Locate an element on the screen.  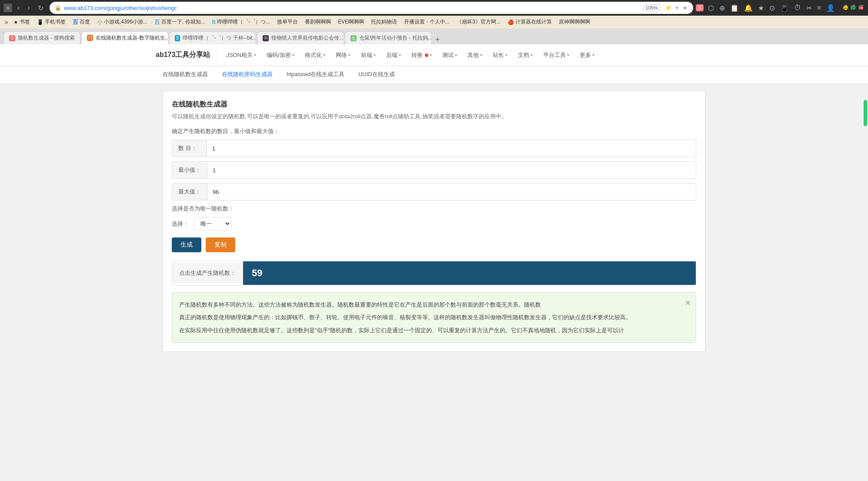
nav-json: JSON相关 ▾ is located at coordinates (241, 55).